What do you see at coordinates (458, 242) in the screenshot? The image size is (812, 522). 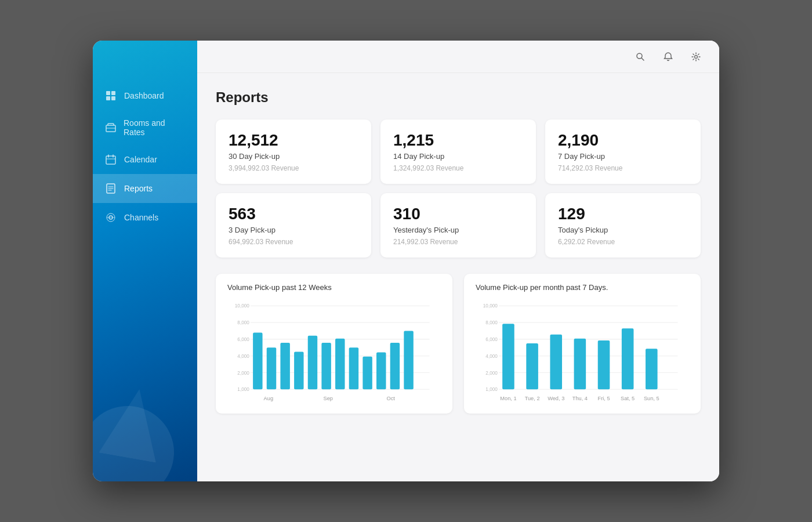 I see `stat-revenue-yesterday: 214,992.03 Revenue` at bounding box center [458, 242].